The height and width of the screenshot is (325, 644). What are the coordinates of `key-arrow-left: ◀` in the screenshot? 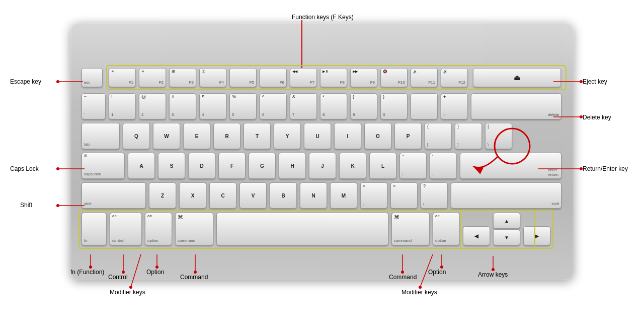 It's located at (476, 236).